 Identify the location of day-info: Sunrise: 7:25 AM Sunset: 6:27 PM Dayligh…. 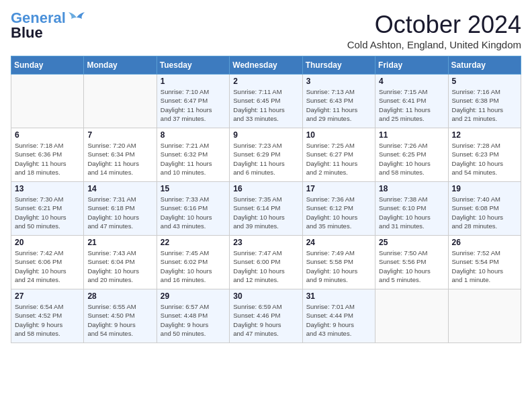
(339, 158).